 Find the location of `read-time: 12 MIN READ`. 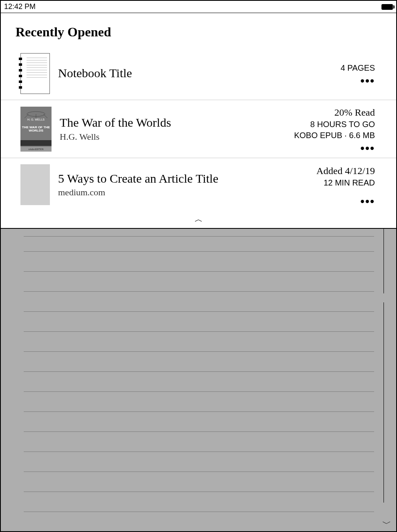

read-time: 12 MIN READ is located at coordinates (333, 183).